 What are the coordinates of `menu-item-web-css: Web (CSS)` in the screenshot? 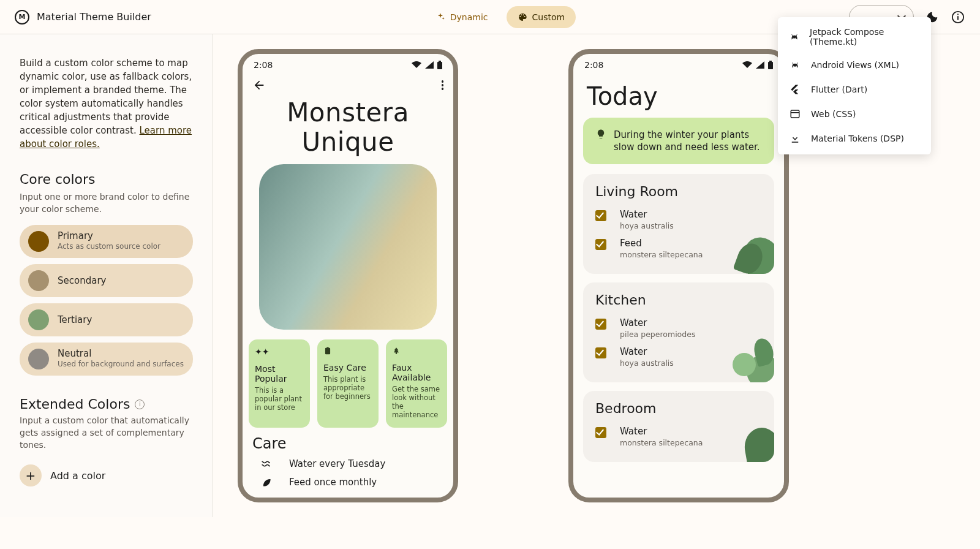 It's located at (854, 114).